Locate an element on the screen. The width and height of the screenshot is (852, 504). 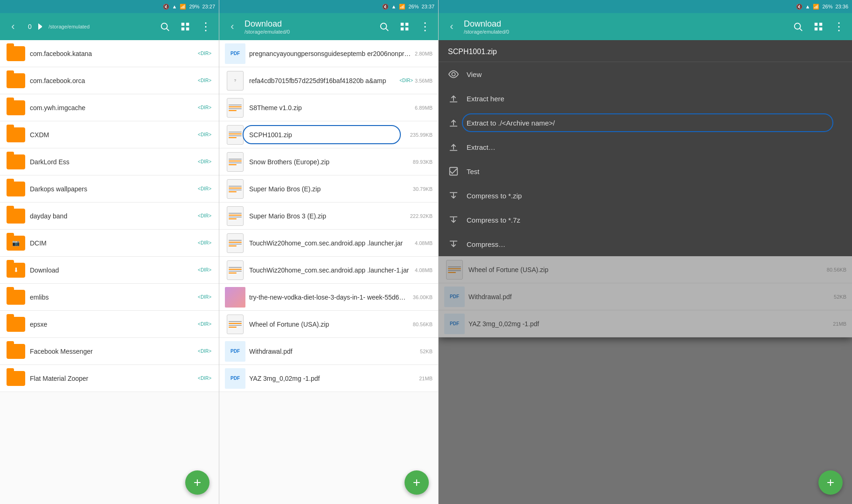
file-size: 235.99KB is located at coordinates (421, 135).